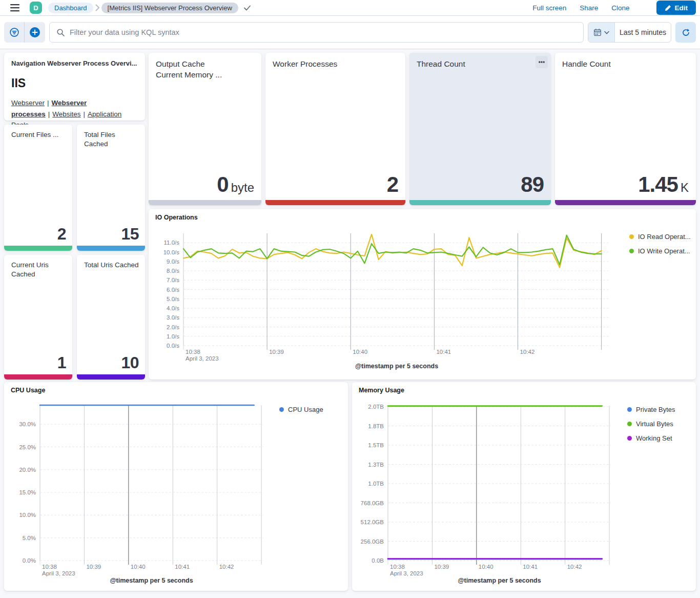 Image resolution: width=700 pixels, height=598 pixels. What do you see at coordinates (75, 83) in the screenshot?
I see `nav-heading: IIS` at bounding box center [75, 83].